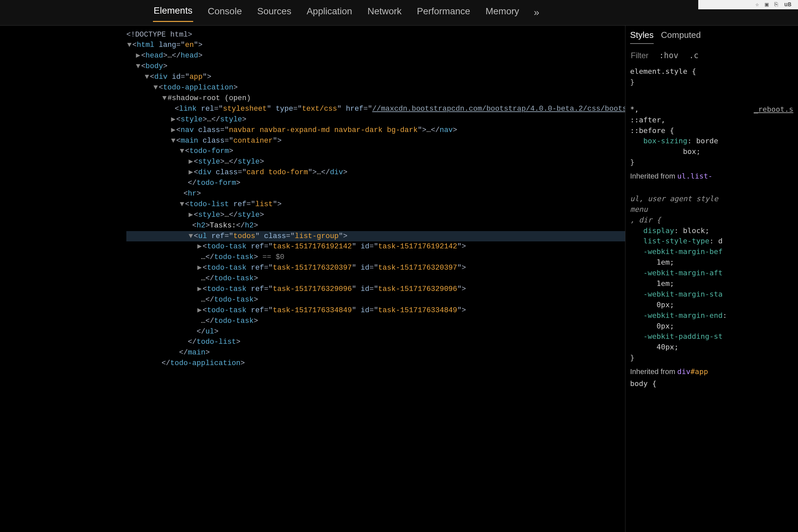 The image size is (798, 532). I want to click on dom-node-style-3: ▶<style>…</style>, so click(376, 215).